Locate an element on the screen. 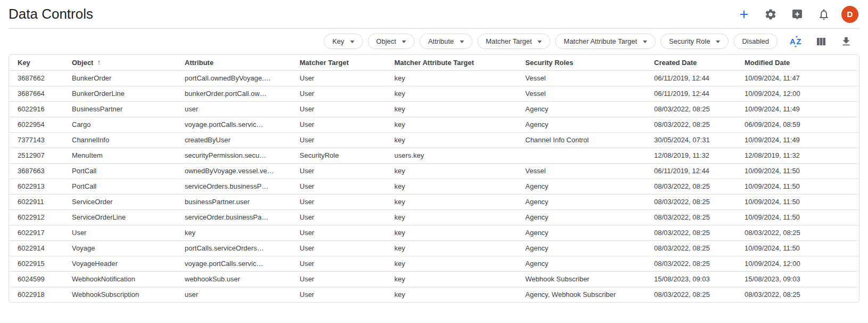  cell-modified-date: 12/08/2019, 11:32 is located at coordinates (798, 156).